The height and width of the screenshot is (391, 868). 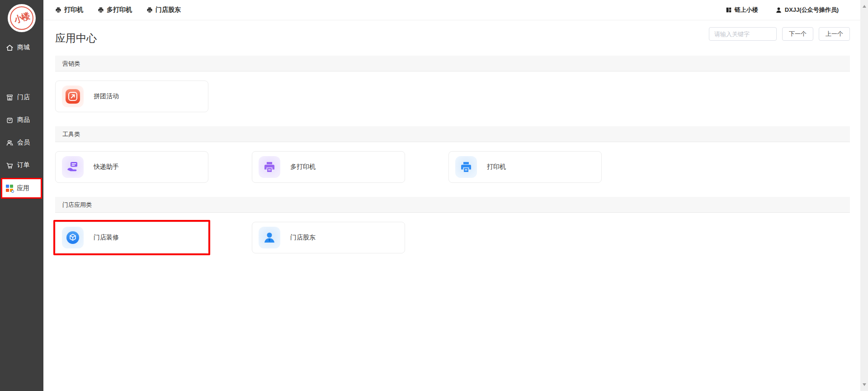 I want to click on printer-card-icon, so click(x=466, y=167).